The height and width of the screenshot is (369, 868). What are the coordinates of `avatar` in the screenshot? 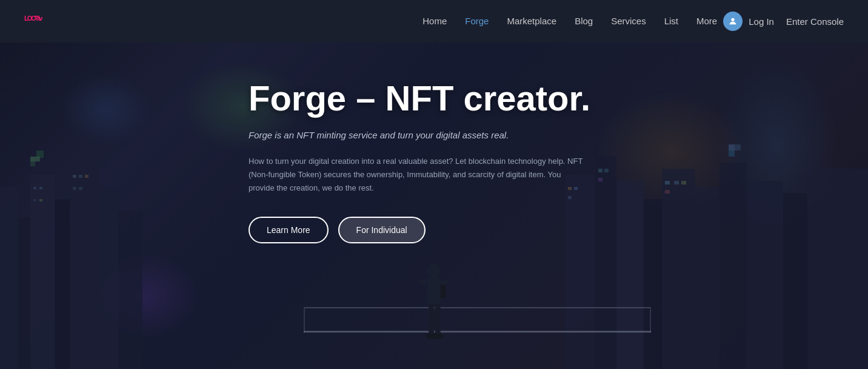 It's located at (733, 21).